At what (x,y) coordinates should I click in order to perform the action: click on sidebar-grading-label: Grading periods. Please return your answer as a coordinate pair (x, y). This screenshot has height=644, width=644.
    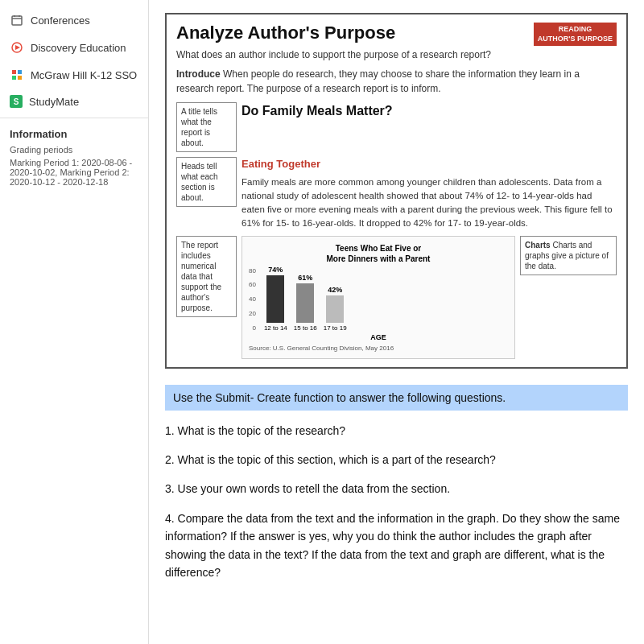
    Looking at the image, I should click on (74, 150).